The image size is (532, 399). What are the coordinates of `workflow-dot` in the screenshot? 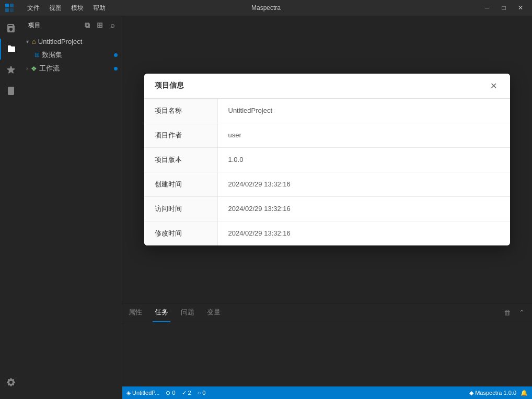 It's located at (116, 69).